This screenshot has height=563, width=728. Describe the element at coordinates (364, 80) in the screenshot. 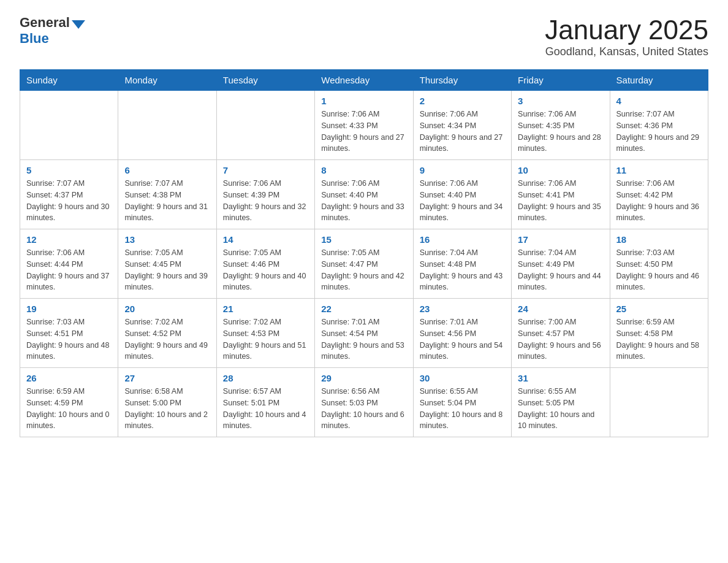

I see `days-of-week-row: SundayMondayTuesdayWednesdayThursdayFrid…` at that location.